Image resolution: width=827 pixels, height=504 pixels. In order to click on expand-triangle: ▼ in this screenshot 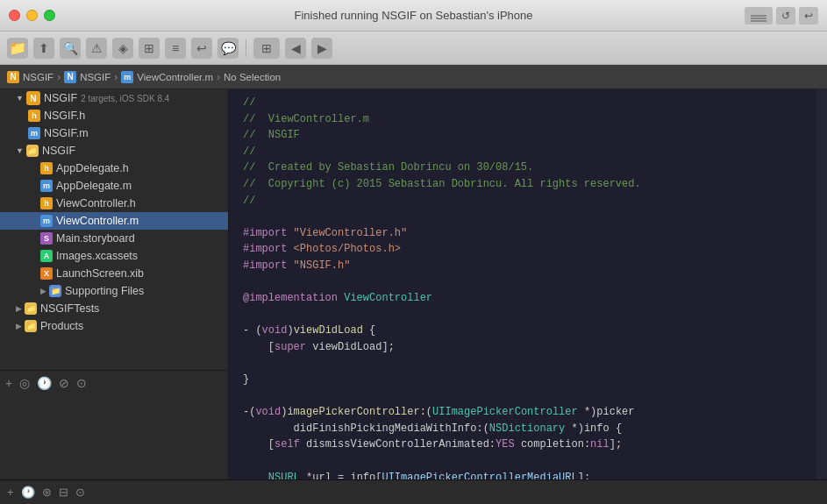, I will do `click(19, 98)`.